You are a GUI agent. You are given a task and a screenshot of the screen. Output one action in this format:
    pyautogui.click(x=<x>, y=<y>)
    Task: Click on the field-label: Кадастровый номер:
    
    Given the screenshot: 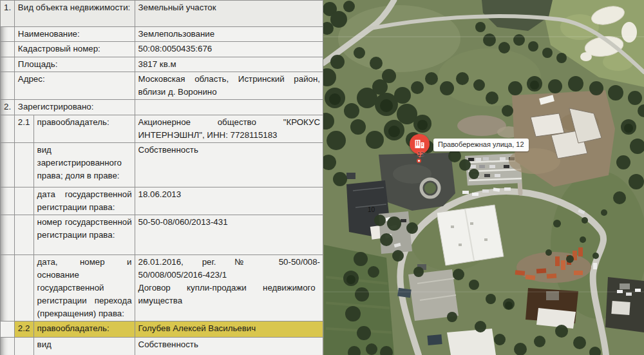 What is the action you would take?
    pyautogui.click(x=75, y=50)
    